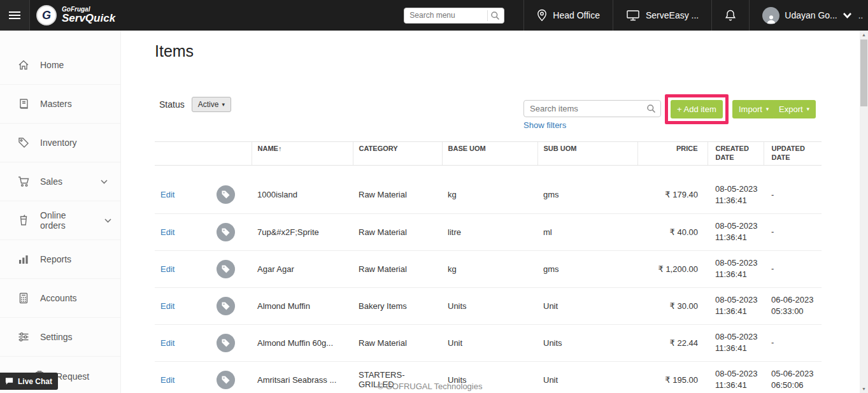 The image size is (868, 393). Describe the element at coordinates (302, 343) in the screenshot. I see `item-name: Almond Muffin 60g...` at that location.